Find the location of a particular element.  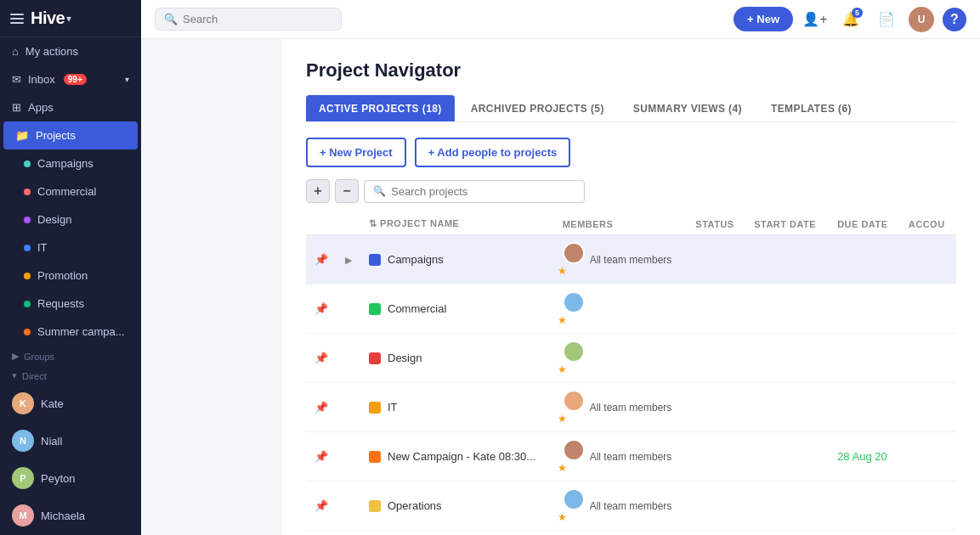

account-cell is located at coordinates (928, 457).